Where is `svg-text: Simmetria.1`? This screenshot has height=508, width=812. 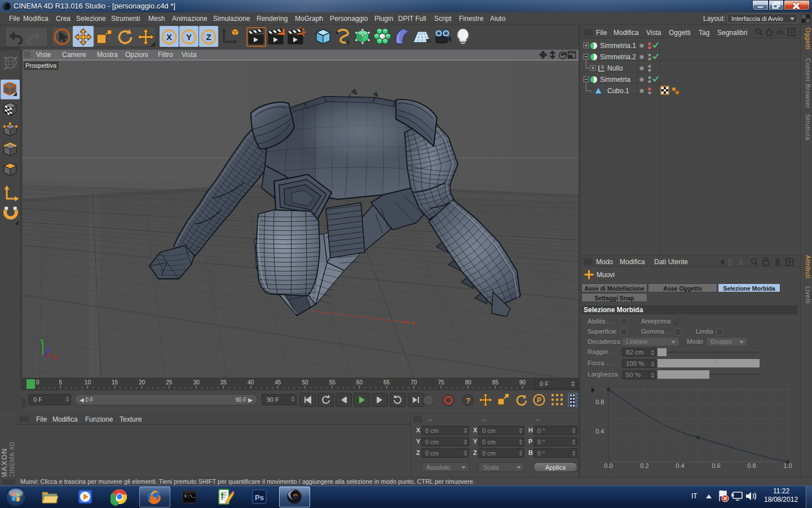
svg-text: Simmetria.1 is located at coordinates (618, 46).